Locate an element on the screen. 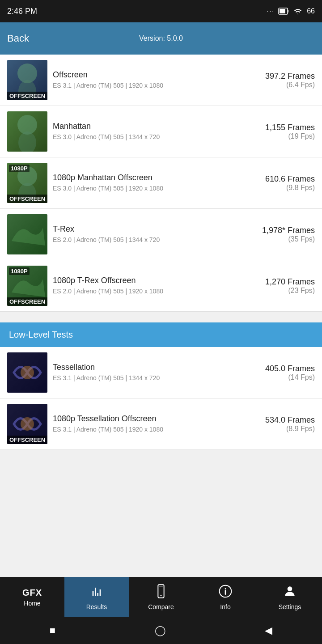  bench-info-tessellation-1080p: 1080p Tessellation OffscreenES 3.1 | Adr… is located at coordinates (152, 424).